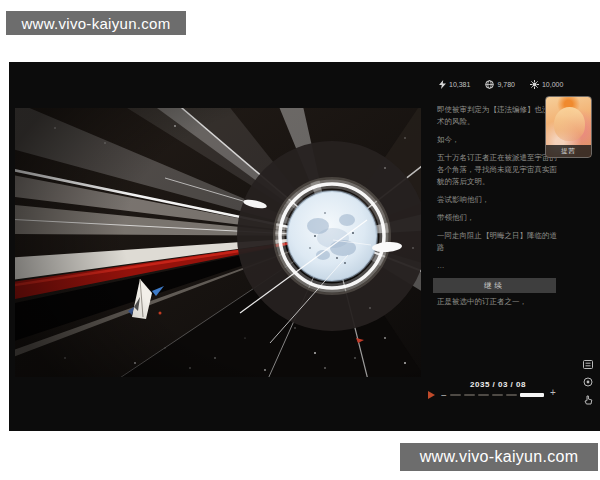  Describe the element at coordinates (552, 84) in the screenshot. I see `currency-value: 10,000` at that location.